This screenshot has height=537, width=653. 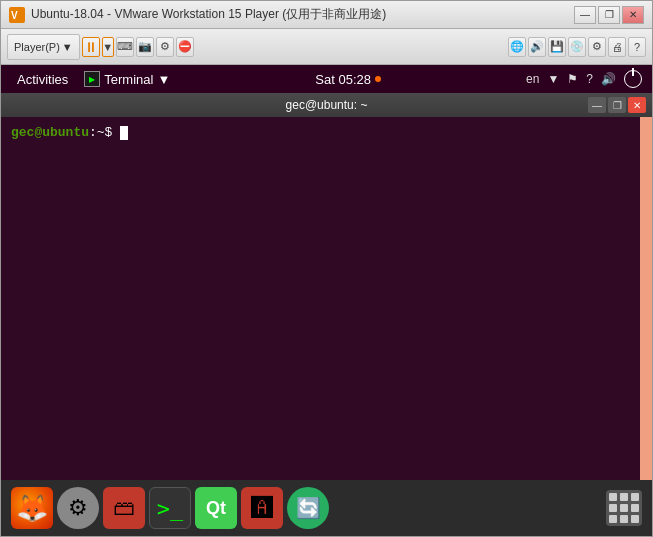 What do you see at coordinates (617, 47) in the screenshot?
I see `printer-icon: 🖨` at bounding box center [617, 47].